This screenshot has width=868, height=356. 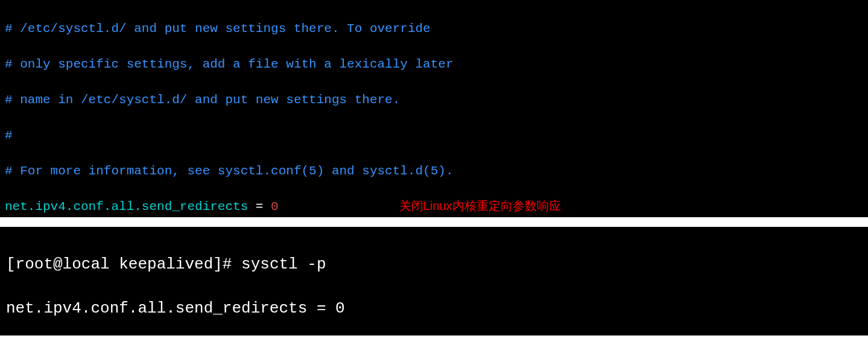 I want to click on shell-command: sysctl -p, so click(x=284, y=264).